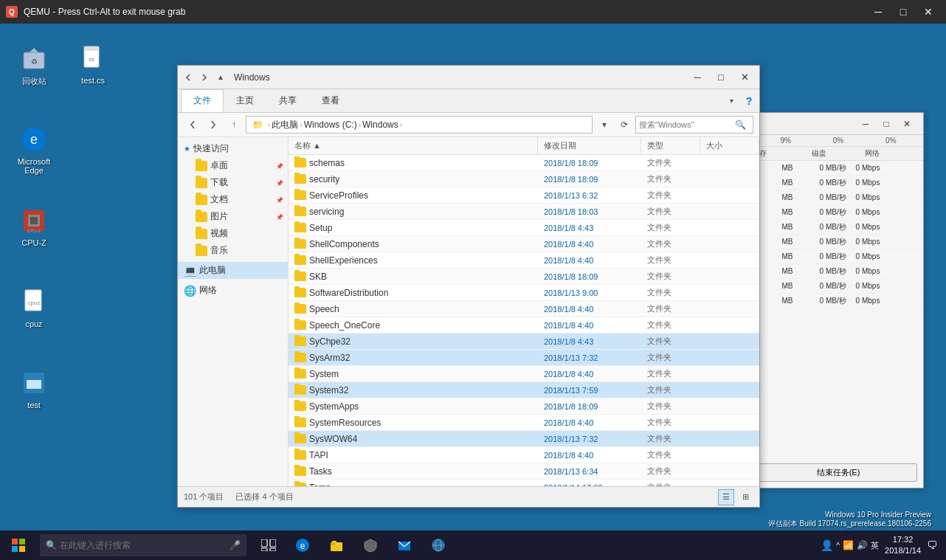 The height and width of the screenshot is (560, 946). What do you see at coordinates (221, 77) in the screenshot?
I see `explorer-tb-up: ▲` at bounding box center [221, 77].